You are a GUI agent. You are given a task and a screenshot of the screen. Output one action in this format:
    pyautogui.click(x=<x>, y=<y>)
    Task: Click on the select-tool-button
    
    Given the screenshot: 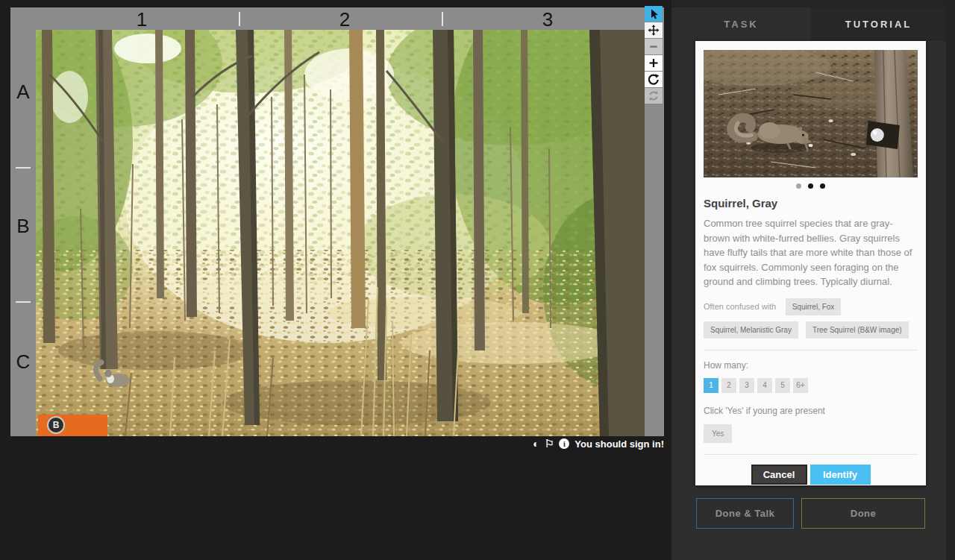 What is the action you would take?
    pyautogui.click(x=654, y=13)
    